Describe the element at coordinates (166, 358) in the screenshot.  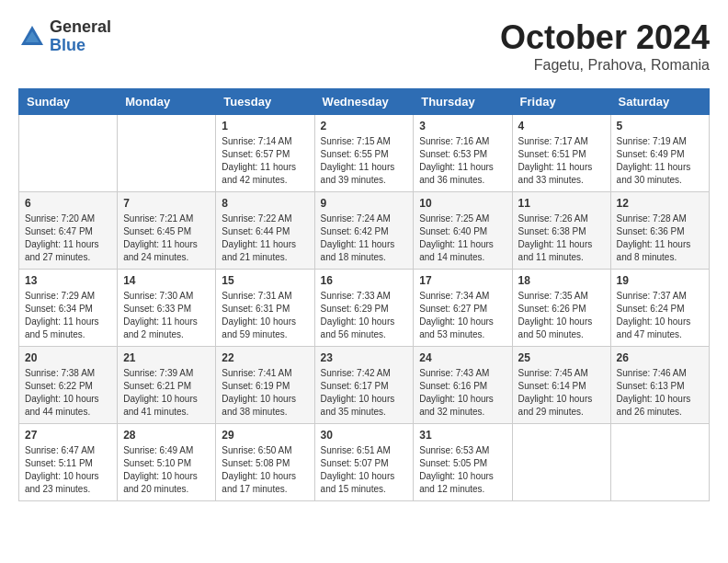
I see `day-number: 21` at that location.